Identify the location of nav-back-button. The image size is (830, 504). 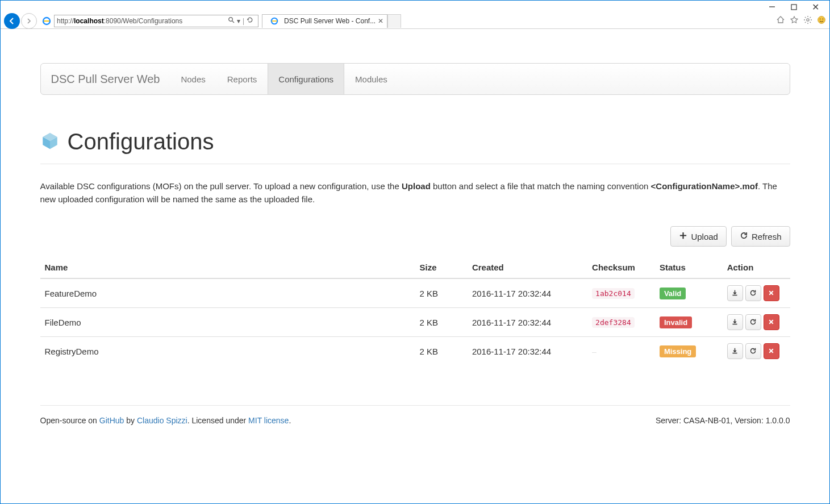
(12, 21).